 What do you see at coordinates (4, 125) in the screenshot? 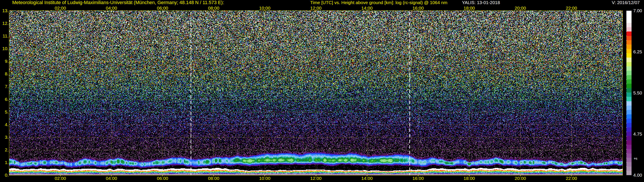
I see `height-tick-label: 4.` at bounding box center [4, 125].